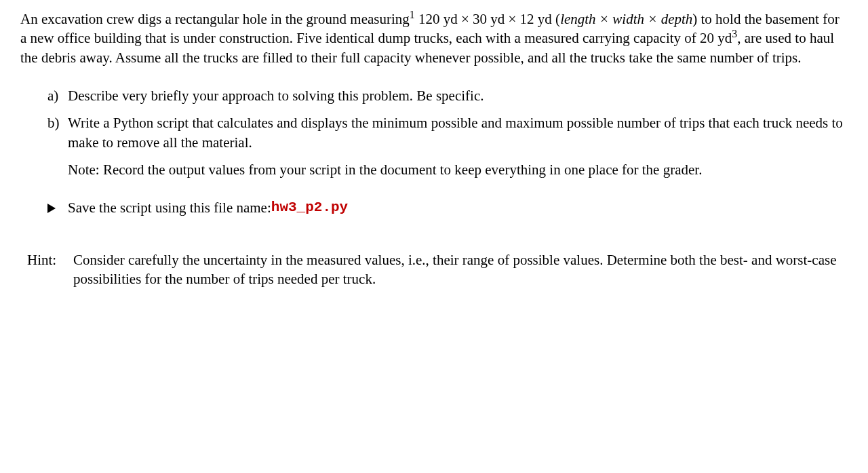  Describe the element at coordinates (58, 96) in the screenshot. I see `part-a-label: a)` at that location.